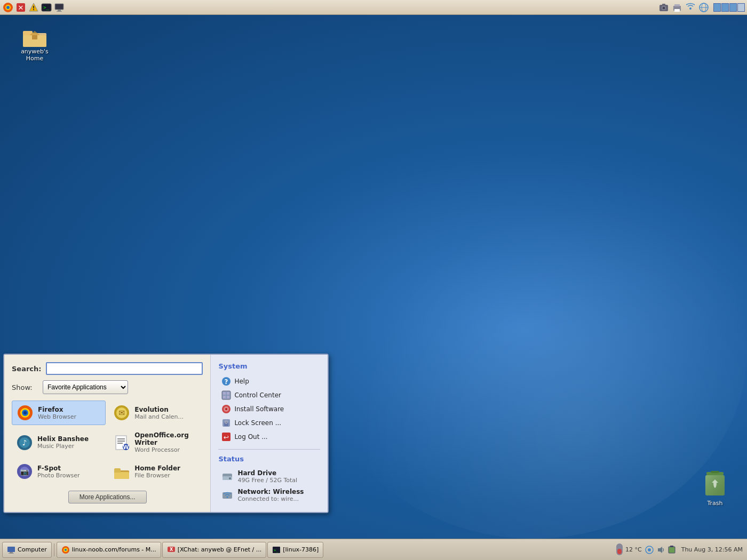  I want to click on sys-item-lock-label: Lock Screen ..., so click(258, 423).